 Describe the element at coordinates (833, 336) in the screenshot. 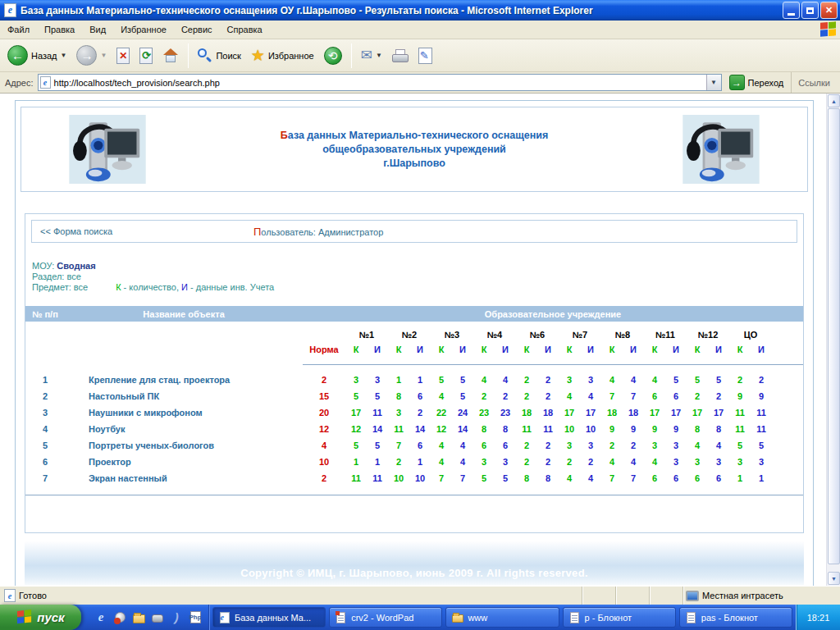

I see `scrollbar-thumb` at that location.